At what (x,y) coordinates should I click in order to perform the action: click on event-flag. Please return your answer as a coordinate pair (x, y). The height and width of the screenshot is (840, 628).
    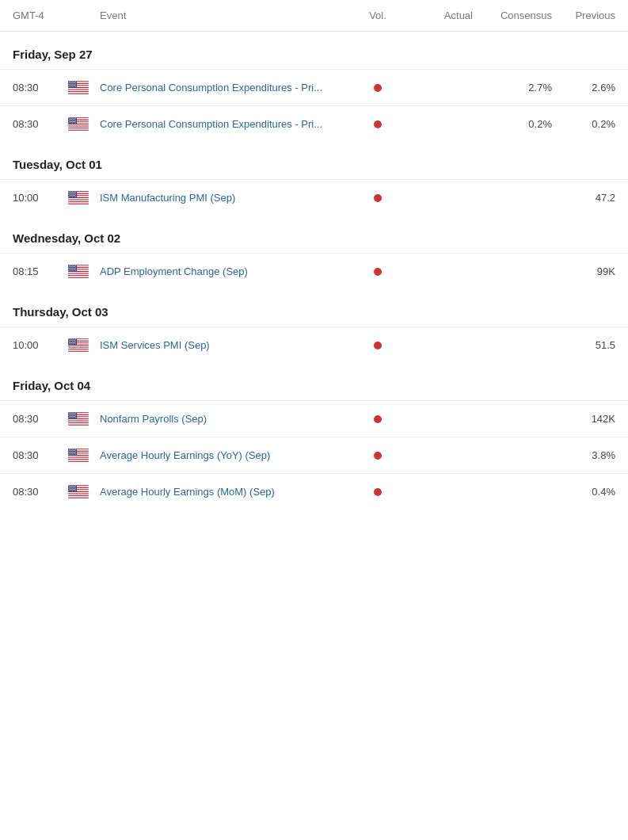
    Looking at the image, I should click on (84, 124).